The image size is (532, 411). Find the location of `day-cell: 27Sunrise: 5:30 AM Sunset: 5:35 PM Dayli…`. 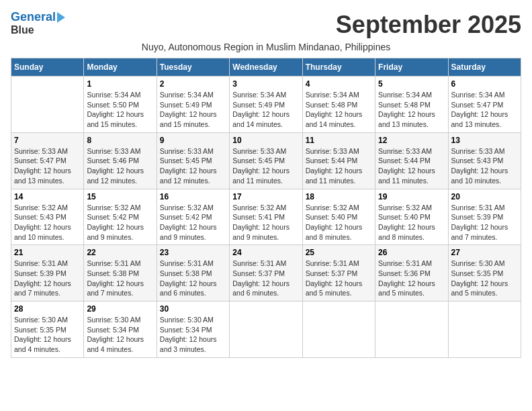

day-cell: 27Sunrise: 5:30 AM Sunset: 5:35 PM Dayli… is located at coordinates (484, 273).